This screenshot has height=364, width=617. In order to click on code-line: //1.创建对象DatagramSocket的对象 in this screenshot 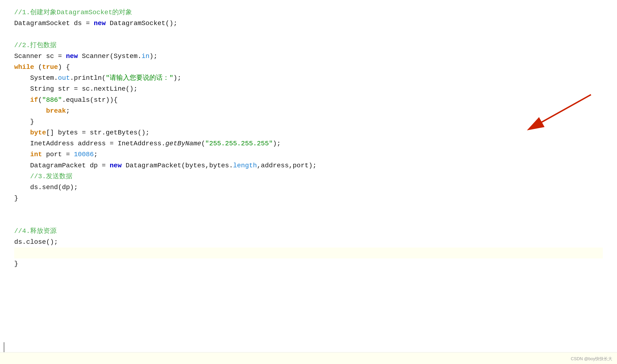, I will do `click(309, 13)`.